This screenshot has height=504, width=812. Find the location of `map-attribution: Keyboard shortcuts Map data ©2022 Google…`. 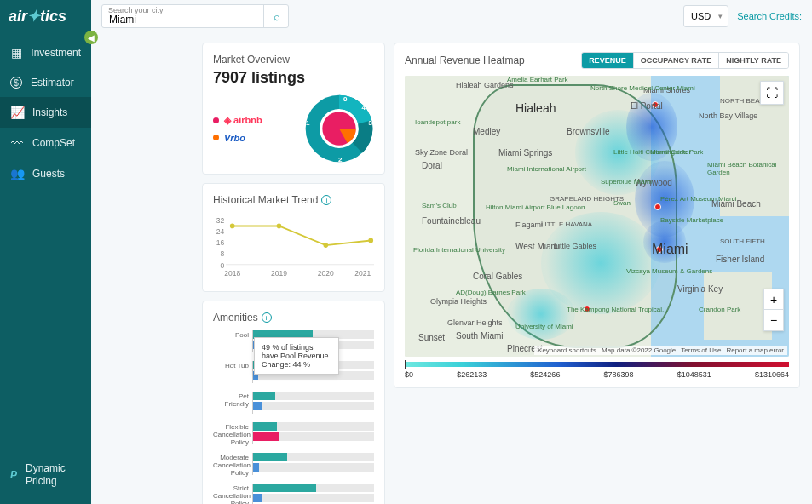

map-attribution: Keyboard shortcuts Map data ©2022 Google… is located at coordinates (661, 351).